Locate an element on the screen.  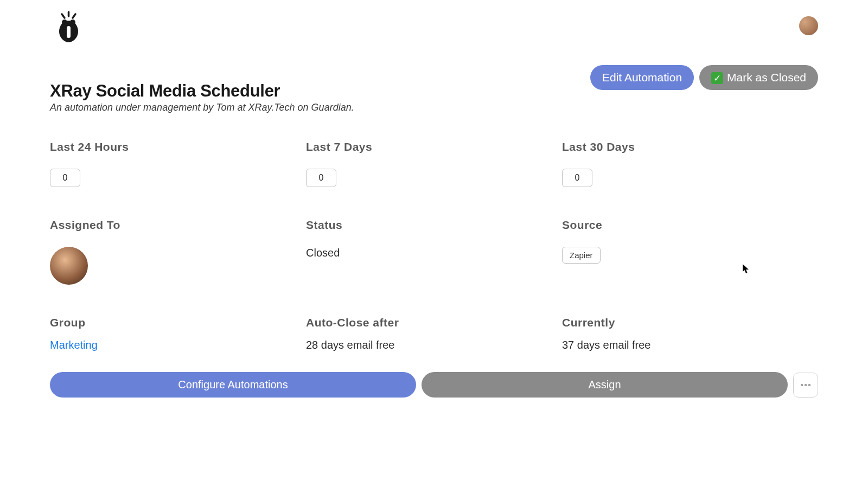
configure-automations-button: Configure Automations is located at coordinates (233, 385).